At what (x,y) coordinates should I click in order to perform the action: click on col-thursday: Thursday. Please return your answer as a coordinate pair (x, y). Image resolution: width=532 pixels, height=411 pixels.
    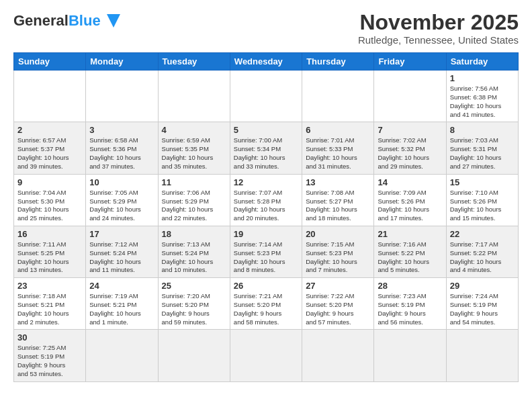
    Looking at the image, I should click on (339, 62).